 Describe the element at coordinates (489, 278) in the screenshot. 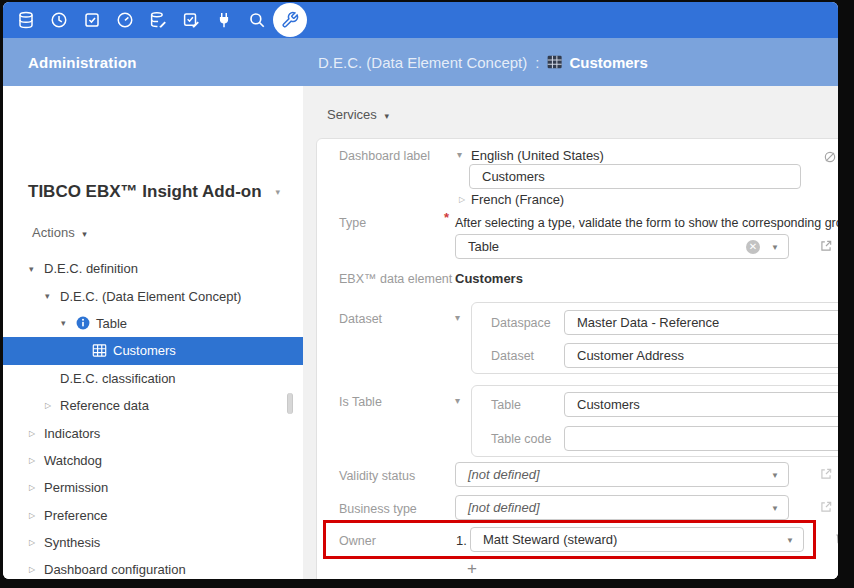

I see `ebx-data-element-value: Customers` at that location.